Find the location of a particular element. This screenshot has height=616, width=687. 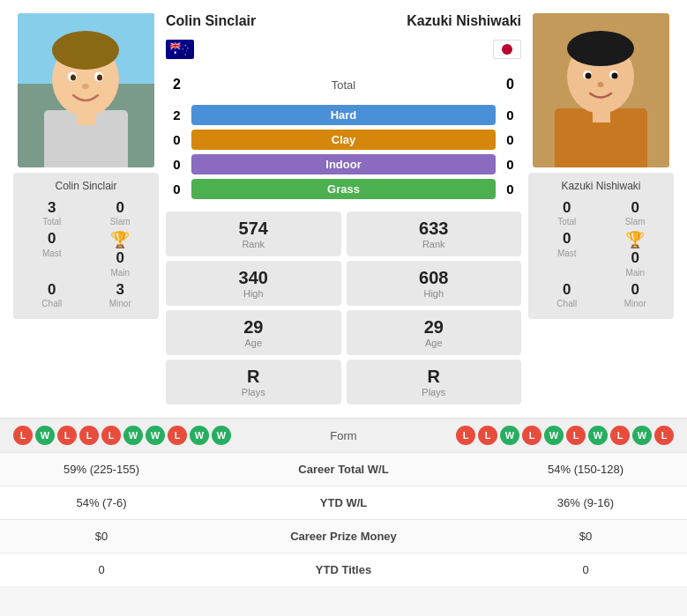

left-total-lbl: Total is located at coordinates (52, 222).